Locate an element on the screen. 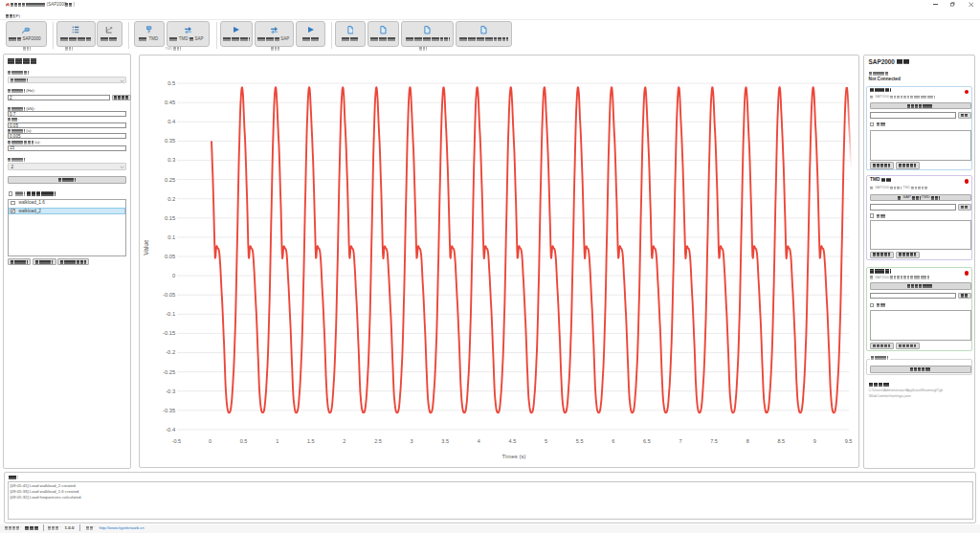 This screenshot has height=533, width=980. svg-text: 5 is located at coordinates (546, 440).